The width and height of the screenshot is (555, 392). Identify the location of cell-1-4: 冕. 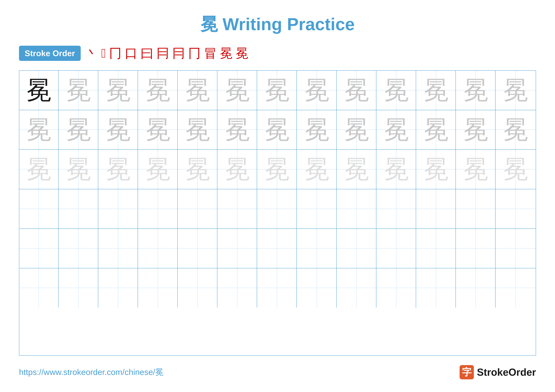
(158, 90).